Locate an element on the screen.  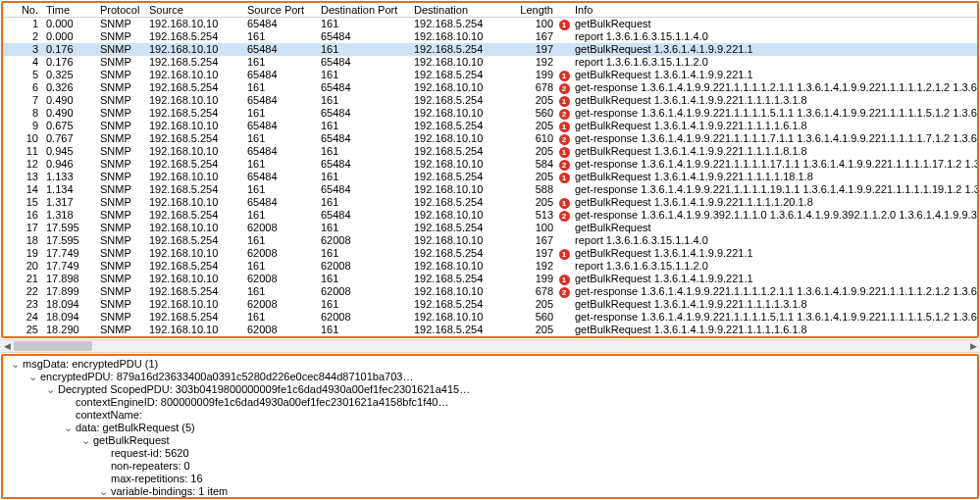
tree-node: ⌄encryptedPDU: 879a16d23633400a0391c5280… is located at coordinates (490, 376).